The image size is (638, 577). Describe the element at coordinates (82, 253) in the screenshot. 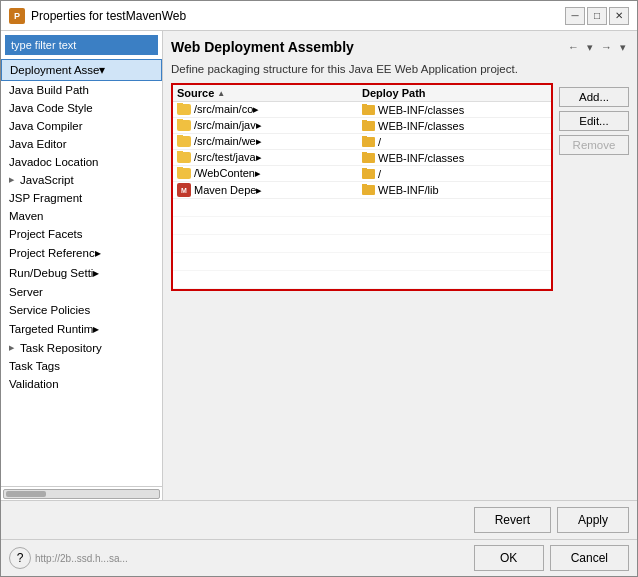

I see `nav-item-project-references: Project Referenc▸` at that location.